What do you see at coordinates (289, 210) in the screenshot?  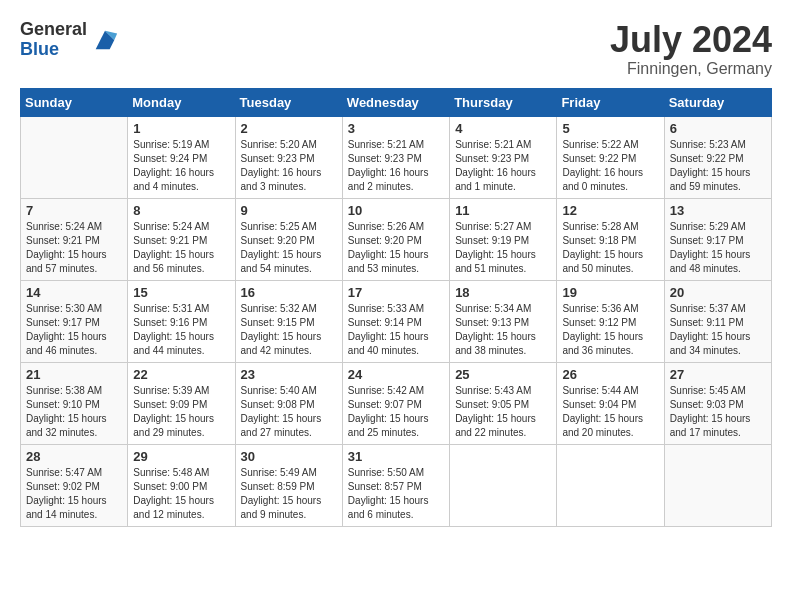 I see `day-number: 9` at bounding box center [289, 210].